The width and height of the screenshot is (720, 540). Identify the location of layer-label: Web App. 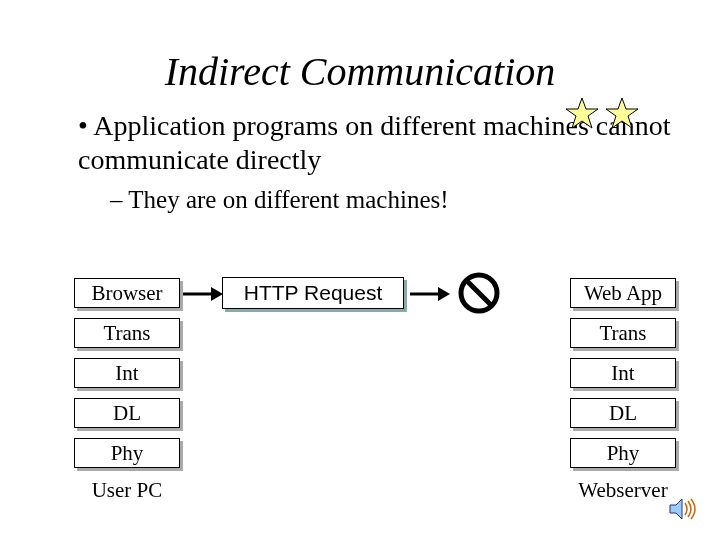
(623, 293).